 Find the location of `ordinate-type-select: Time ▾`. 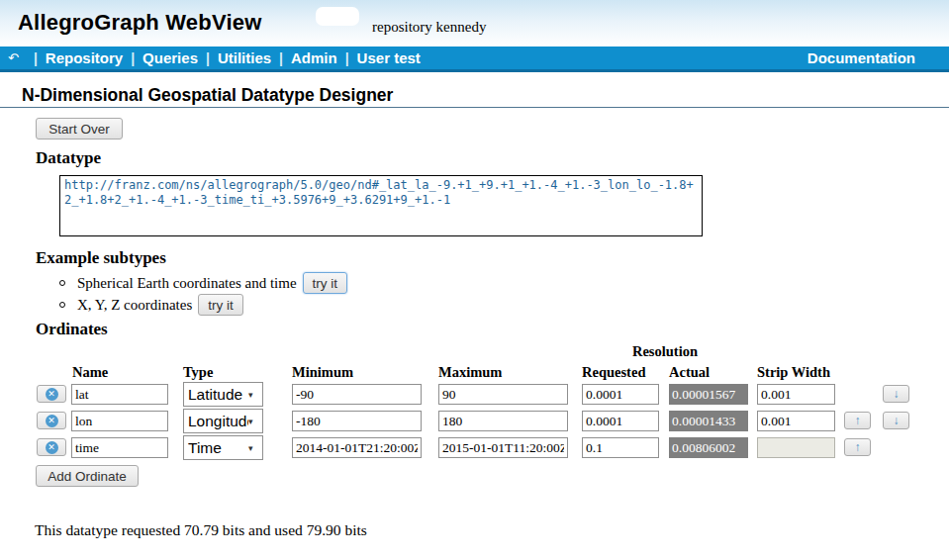

ordinate-type-select: Time ▾ is located at coordinates (224, 447).